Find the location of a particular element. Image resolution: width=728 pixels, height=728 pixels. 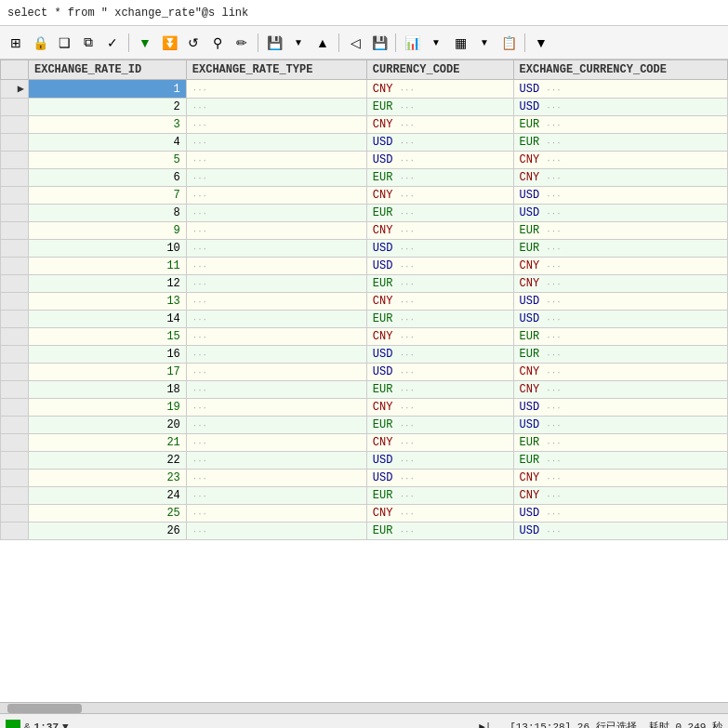

id-cell: 8 is located at coordinates (108, 214).